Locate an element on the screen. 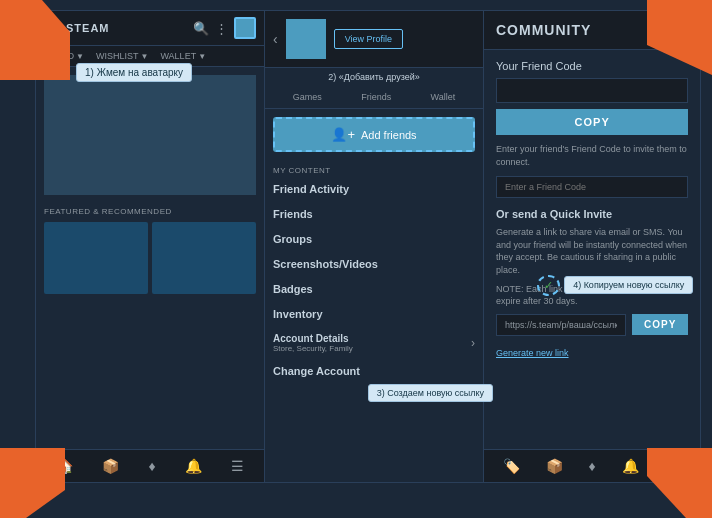 Image resolution: width=712 pixels, height=518 pixels. view-profile-button: View Profile is located at coordinates (368, 39).